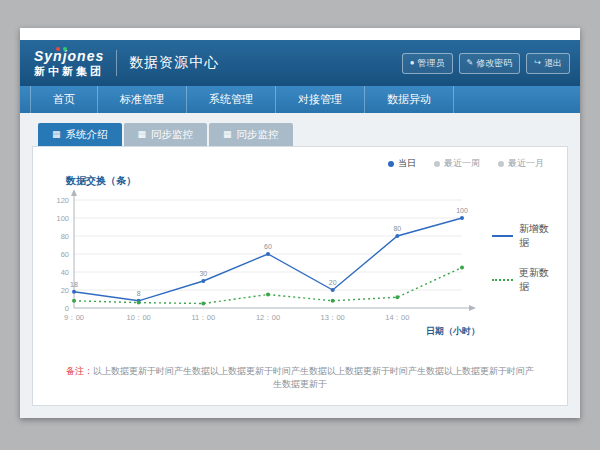 Image resolution: width=600 pixels, height=450 pixels. I want to click on svg-text: 18, so click(74, 284).